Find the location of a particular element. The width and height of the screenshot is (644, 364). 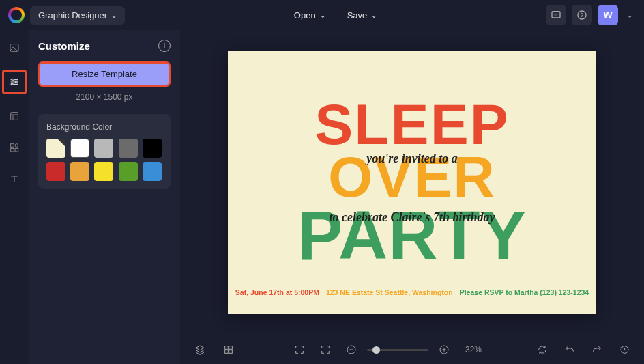

elements-icon is located at coordinates (14, 148).